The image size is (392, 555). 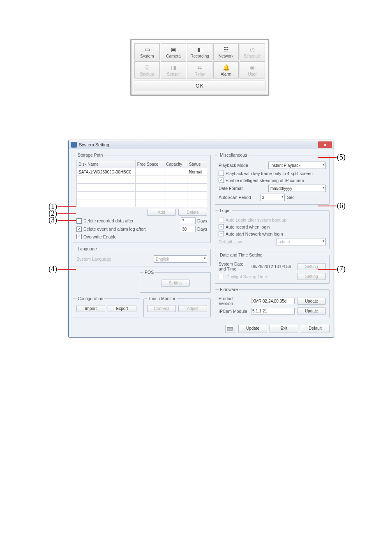 What do you see at coordinates (142, 257) in the screenshot?
I see `language-group: Language System Language English` at bounding box center [142, 257].